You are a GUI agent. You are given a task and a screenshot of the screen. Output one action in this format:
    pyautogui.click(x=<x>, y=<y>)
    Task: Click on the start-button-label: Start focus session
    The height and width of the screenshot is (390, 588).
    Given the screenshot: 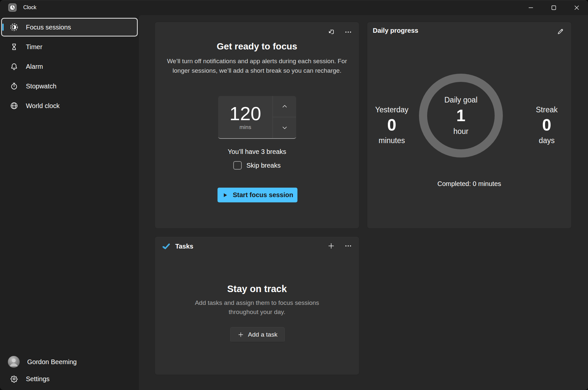 What is the action you would take?
    pyautogui.click(x=263, y=195)
    